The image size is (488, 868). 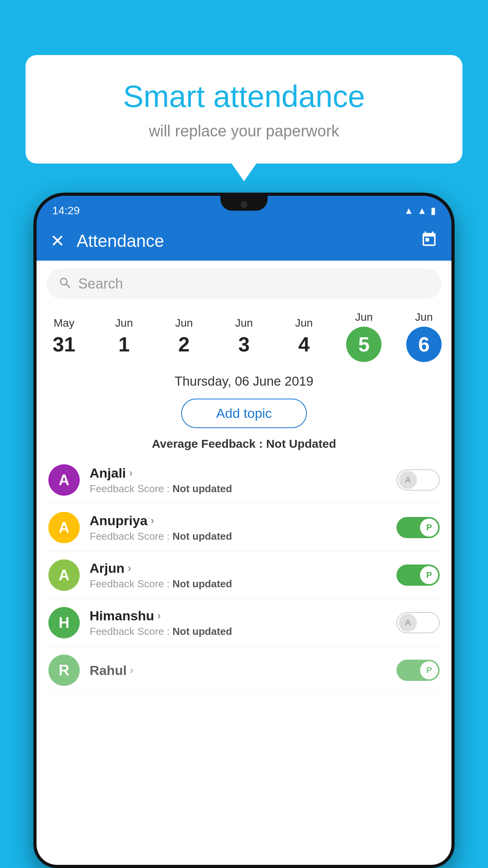 What do you see at coordinates (418, 623) in the screenshot?
I see `attendance-toggle-himanshu: A` at bounding box center [418, 623].